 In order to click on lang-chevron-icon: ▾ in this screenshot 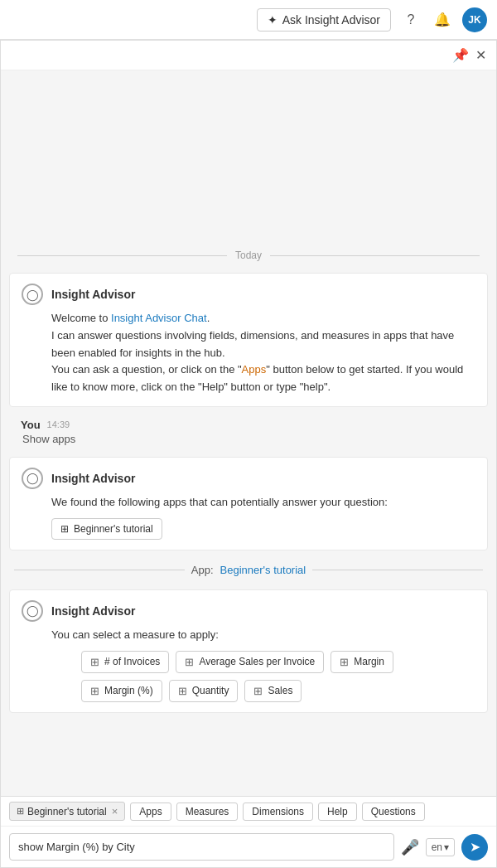, I will do `click(446, 847)`.